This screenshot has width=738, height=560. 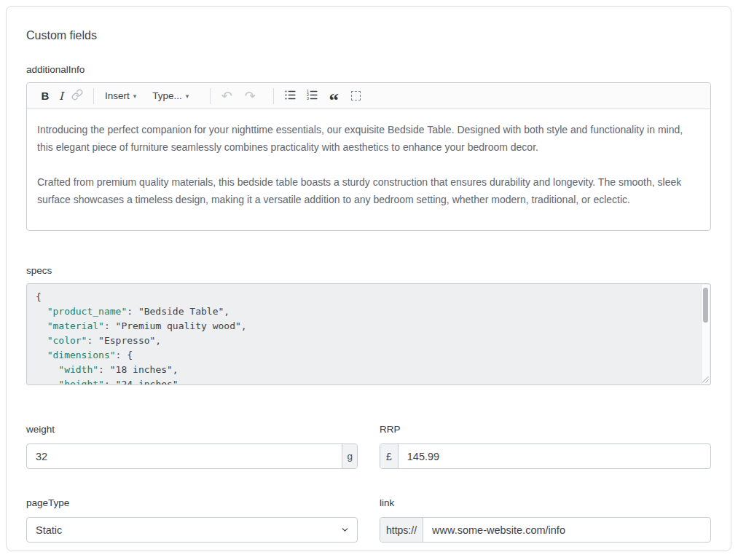 I want to click on rrp-currency-addon: £, so click(x=389, y=456).